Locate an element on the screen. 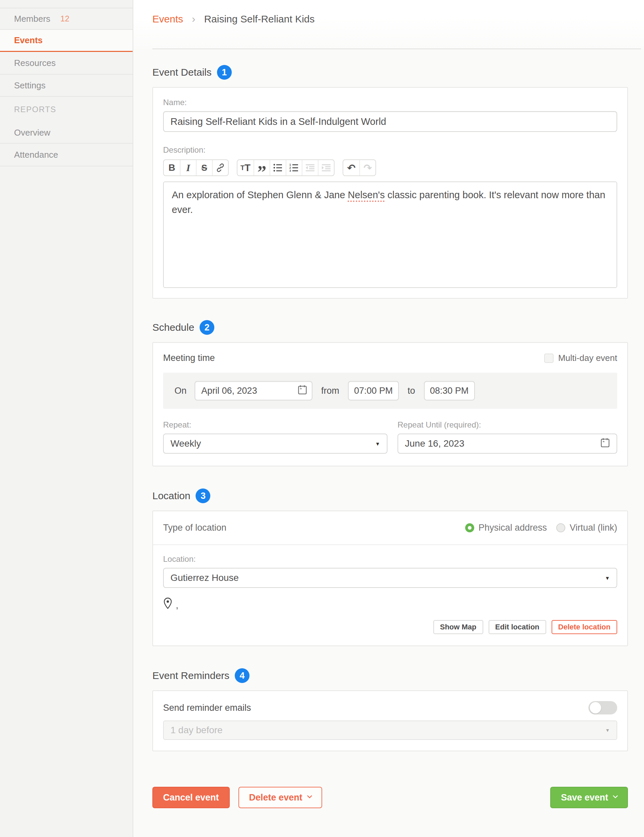  end-time-input: 08:30 PM is located at coordinates (449, 391).